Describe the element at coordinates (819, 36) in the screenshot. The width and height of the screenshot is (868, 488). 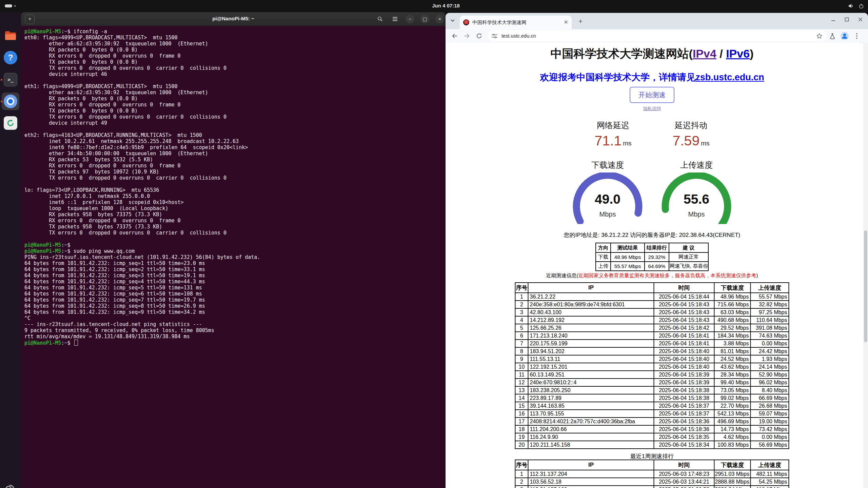
I see `bookmark-star-icon` at that location.